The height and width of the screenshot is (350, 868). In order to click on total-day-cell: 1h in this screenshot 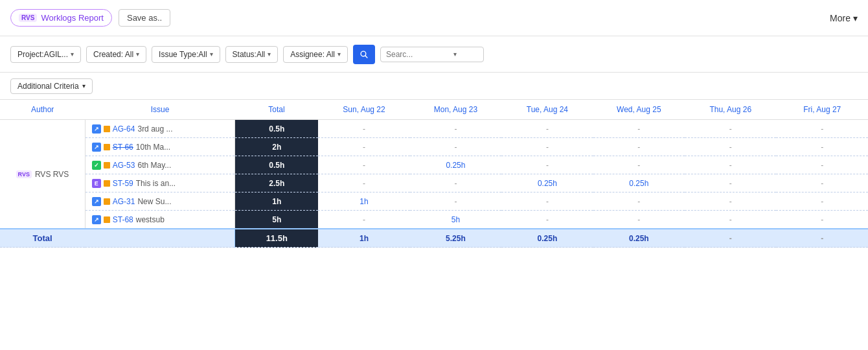, I will do `click(364, 239)`.